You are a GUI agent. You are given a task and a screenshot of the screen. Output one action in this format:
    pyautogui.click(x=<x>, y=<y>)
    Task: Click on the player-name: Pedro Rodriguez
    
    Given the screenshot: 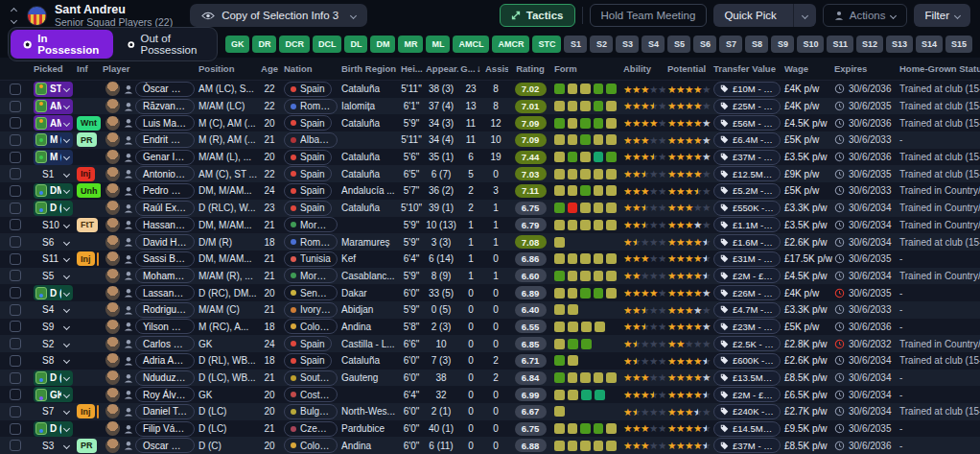 What is the action you would take?
    pyautogui.click(x=165, y=191)
    